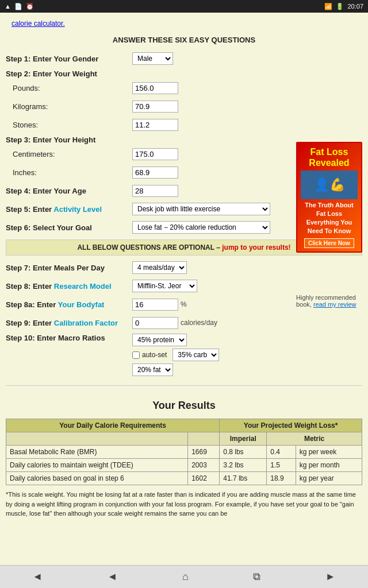  Describe the element at coordinates (155, 107) in the screenshot. I see `kg-input` at that location.